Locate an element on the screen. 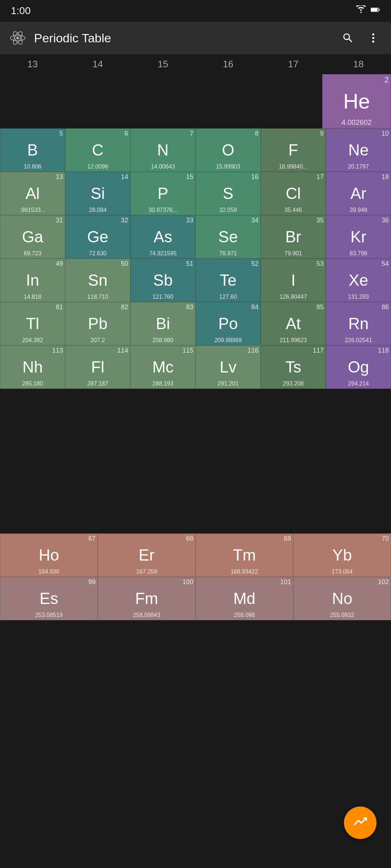 The width and height of the screenshot is (391, 868). element-se: 34 Se 78.971 is located at coordinates (228, 237).